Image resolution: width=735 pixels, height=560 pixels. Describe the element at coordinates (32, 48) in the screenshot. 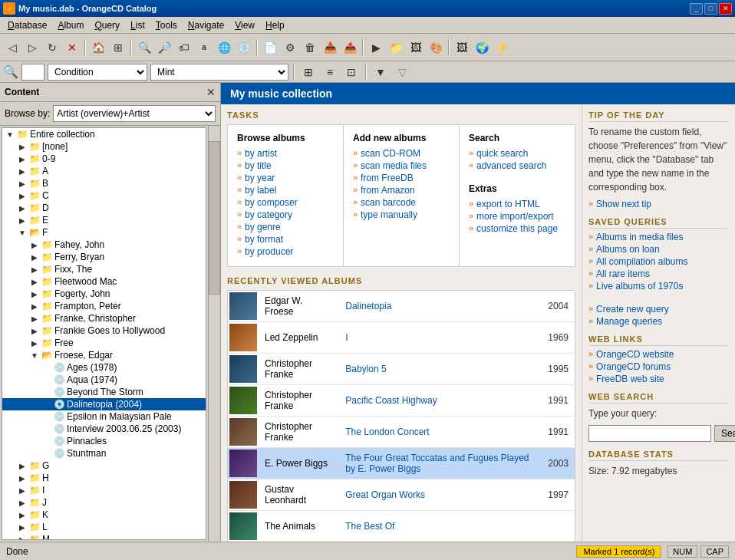

I see `toolbar-forward: ▷` at that location.